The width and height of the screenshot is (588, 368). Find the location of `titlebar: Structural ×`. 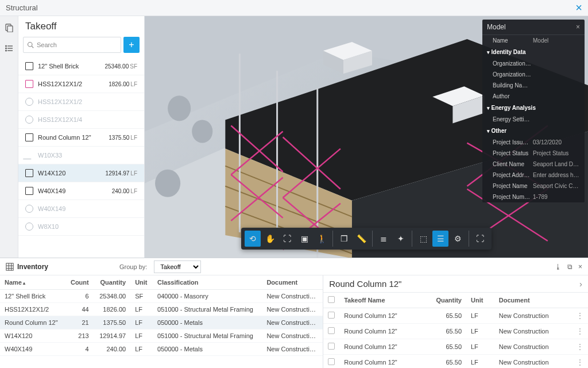

titlebar: Structural × is located at coordinates (294, 8).